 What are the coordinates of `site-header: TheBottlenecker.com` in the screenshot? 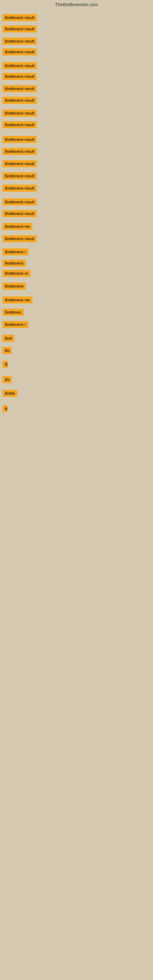 It's located at (76, 5).